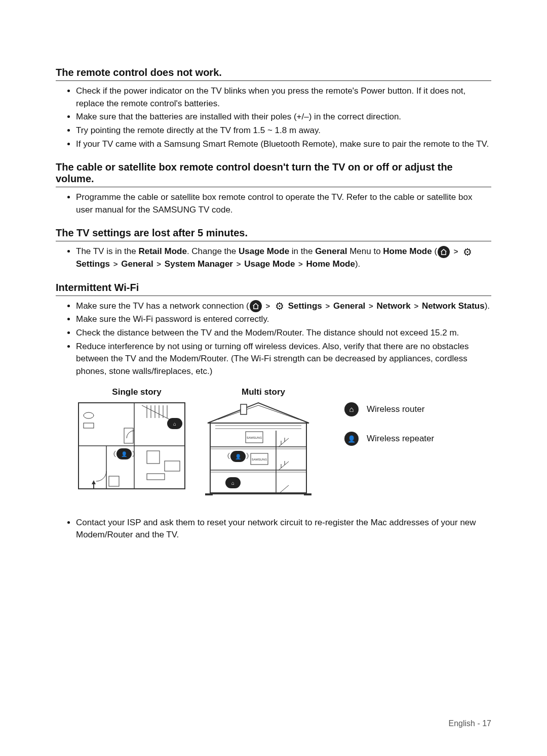  I want to click on repeater-icon, so click(351, 439).